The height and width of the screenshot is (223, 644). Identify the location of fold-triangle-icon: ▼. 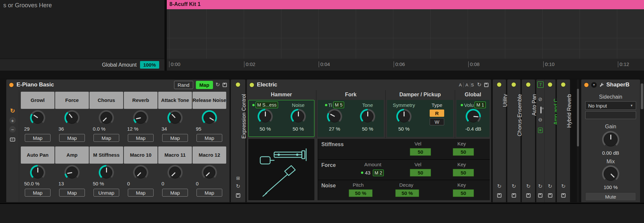
(594, 85).